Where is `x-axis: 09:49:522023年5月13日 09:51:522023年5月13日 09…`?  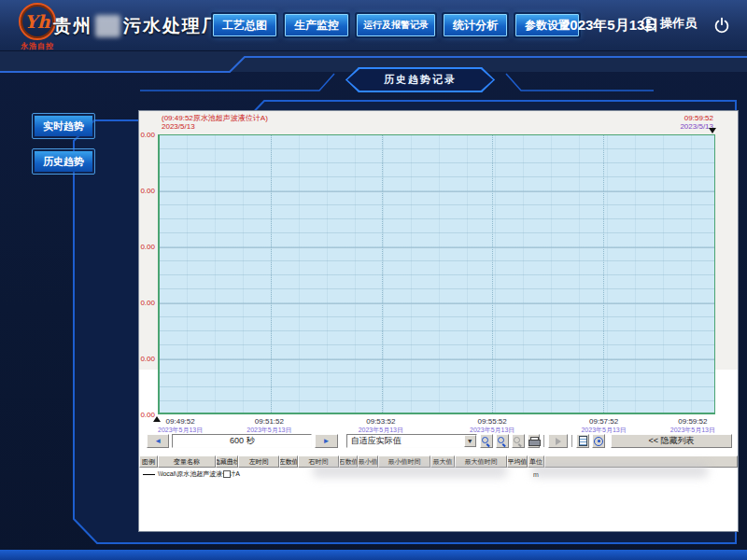
x-axis: 09:49:522023年5月13日 09:51:522023年5月13日 09… is located at coordinates (437, 426).